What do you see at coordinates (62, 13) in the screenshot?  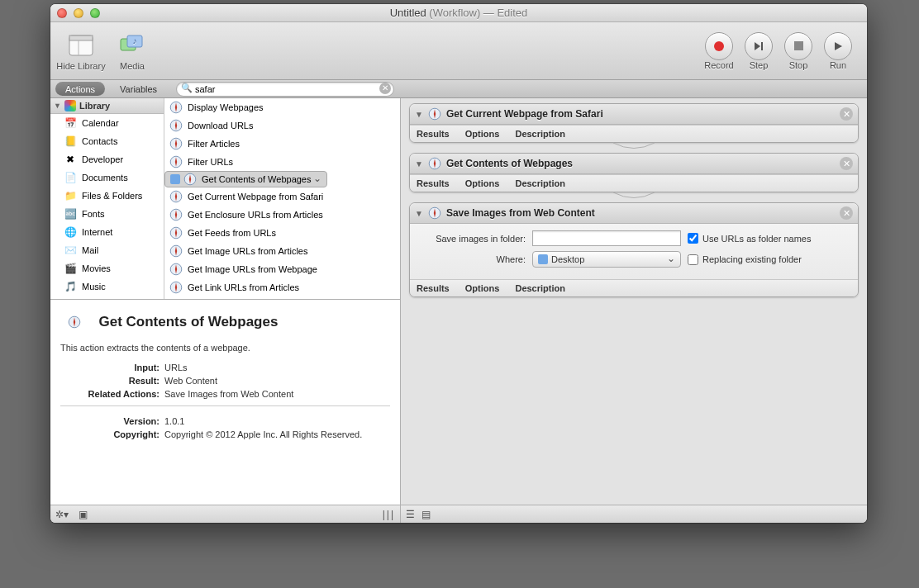 I see `close-window-button` at bounding box center [62, 13].